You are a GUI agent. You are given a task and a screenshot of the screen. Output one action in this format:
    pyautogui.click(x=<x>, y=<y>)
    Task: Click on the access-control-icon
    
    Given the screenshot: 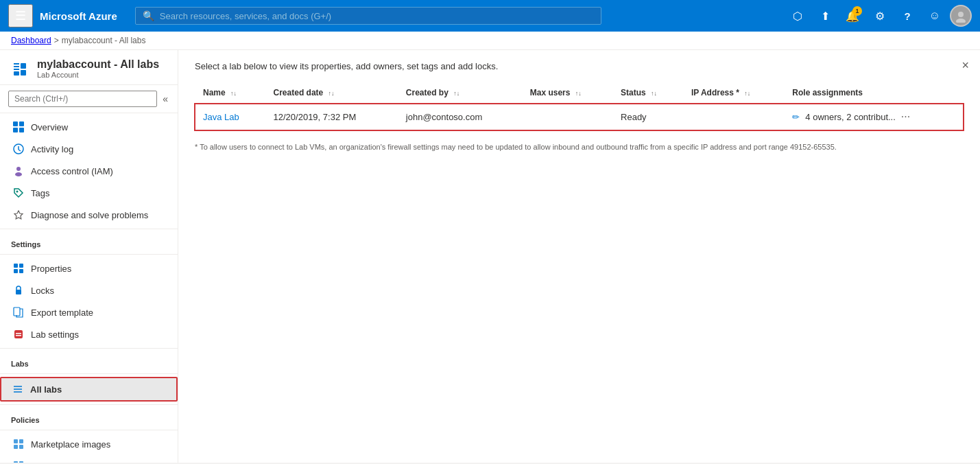 What is the action you would take?
    pyautogui.click(x=19, y=171)
    